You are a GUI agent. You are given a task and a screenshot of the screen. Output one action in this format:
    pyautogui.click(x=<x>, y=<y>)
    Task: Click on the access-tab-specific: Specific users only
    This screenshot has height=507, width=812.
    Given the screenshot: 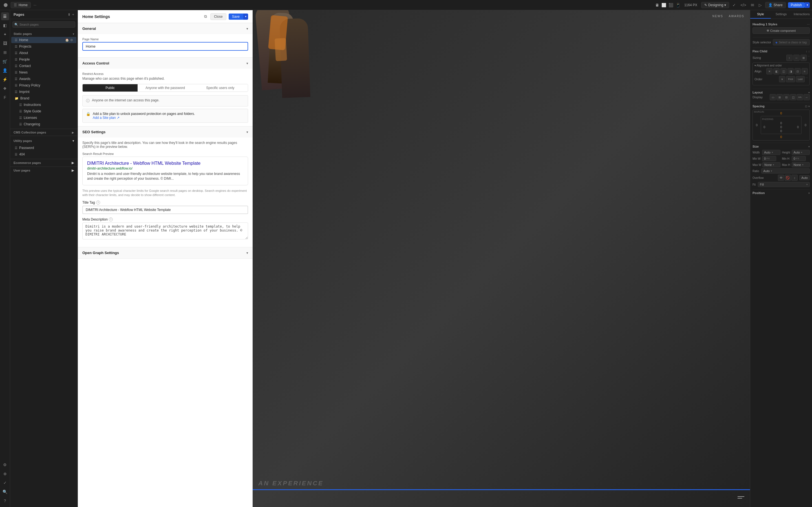 What is the action you would take?
    pyautogui.click(x=220, y=88)
    